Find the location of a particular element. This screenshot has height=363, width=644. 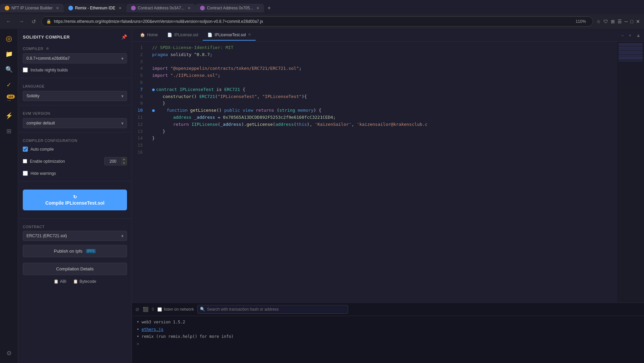

hide-warnings-checkbox is located at coordinates (25, 173).